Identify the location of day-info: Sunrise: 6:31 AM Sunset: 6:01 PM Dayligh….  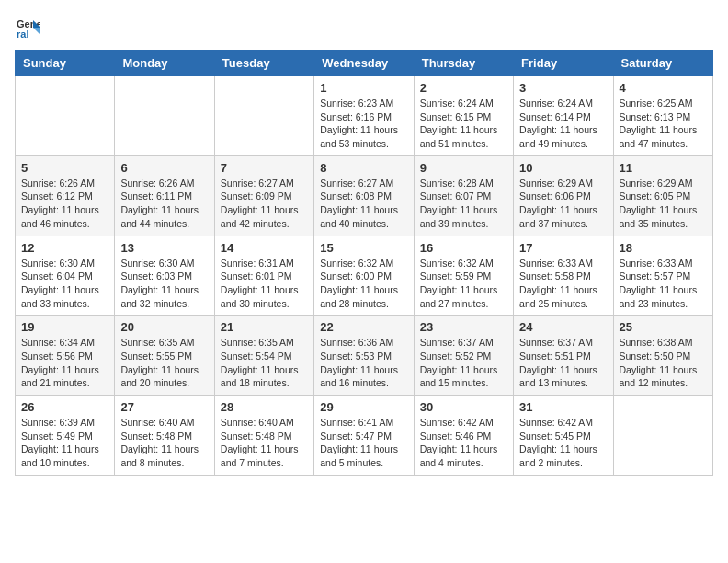
(265, 283).